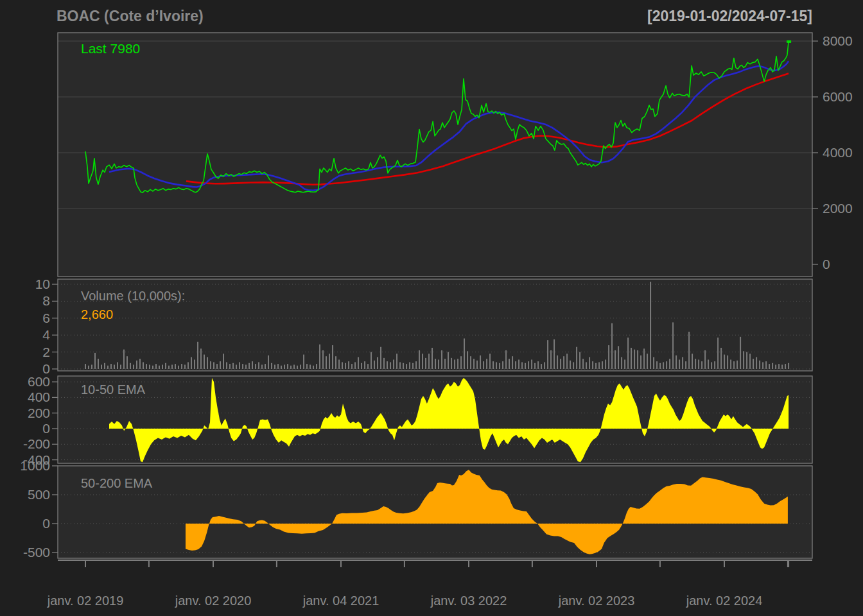 The width and height of the screenshot is (863, 616). I want to click on y-axis-tick-label: 6000, so click(842, 97).